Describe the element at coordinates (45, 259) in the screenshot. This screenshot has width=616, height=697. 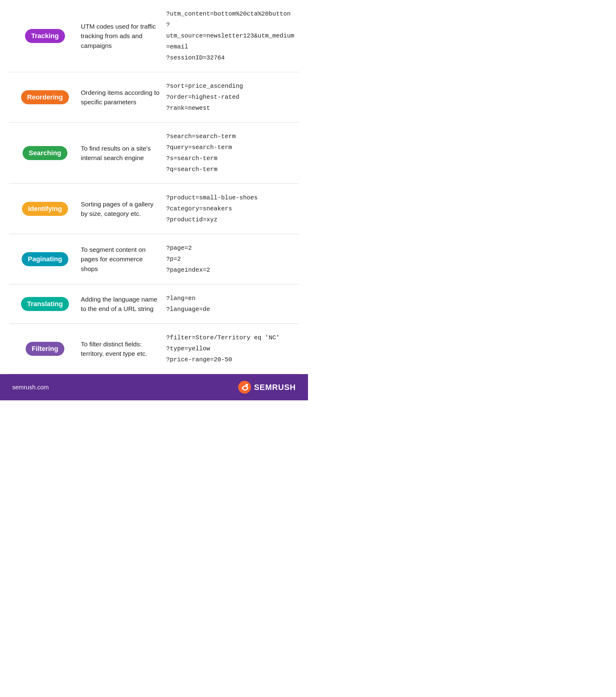
I see `col-label-paginating: Paginating` at that location.